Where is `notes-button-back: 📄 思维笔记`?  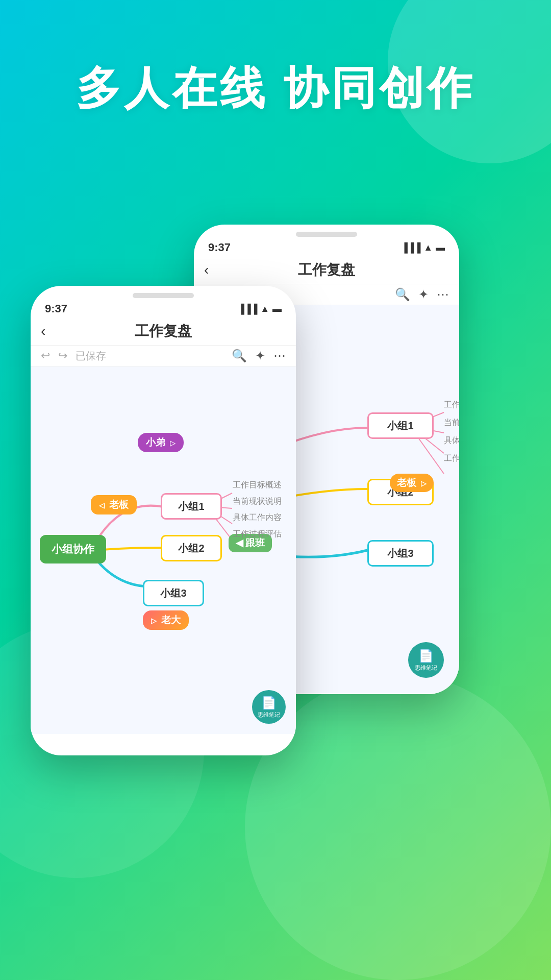 notes-button-back: 📄 思维笔记 is located at coordinates (426, 660).